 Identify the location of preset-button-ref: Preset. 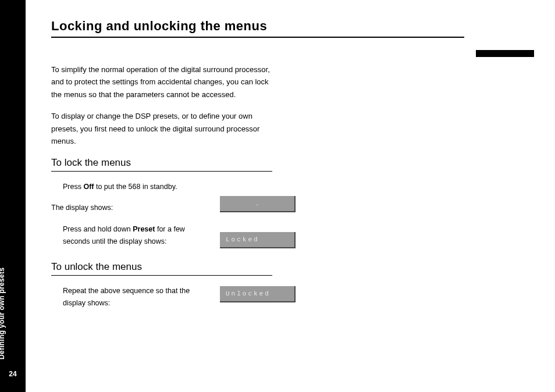
(144, 229).